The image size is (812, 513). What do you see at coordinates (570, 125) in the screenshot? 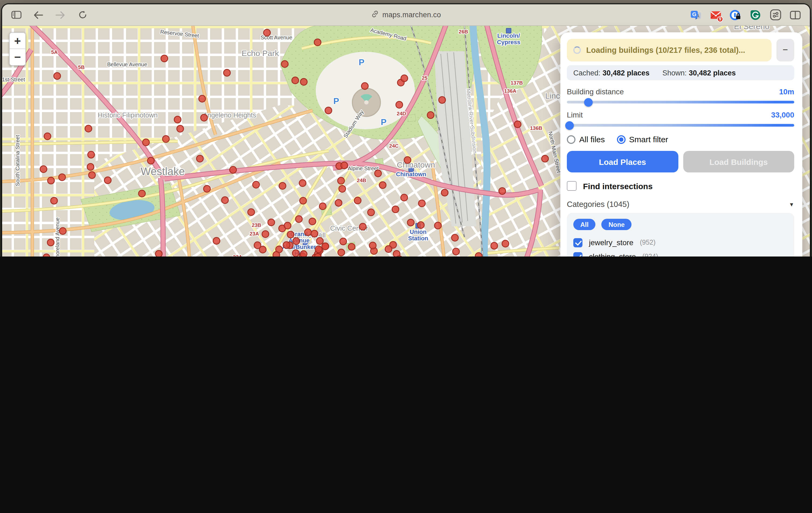
I see `limit-slider-thumb` at bounding box center [570, 125].